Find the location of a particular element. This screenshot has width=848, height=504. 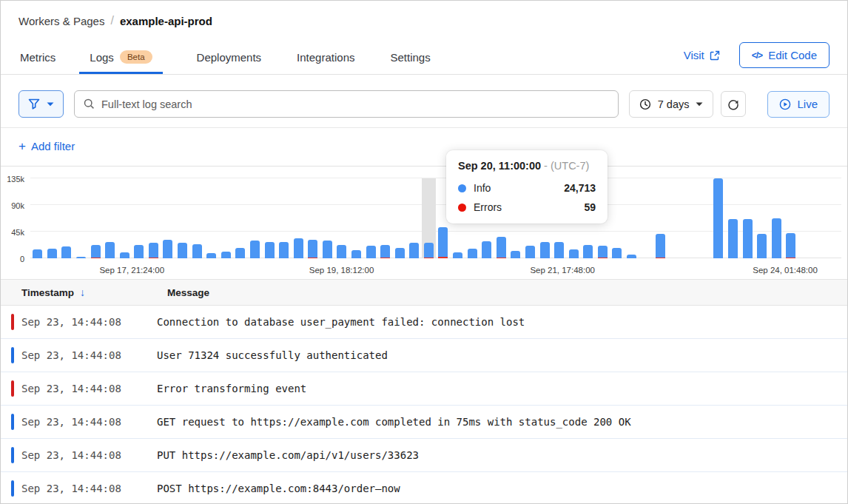

visit-link: Visit is located at coordinates (701, 55).